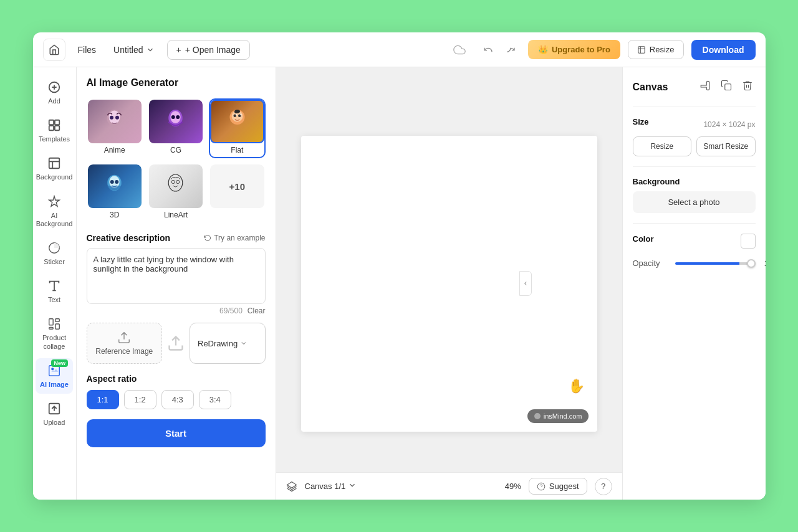 The image size is (798, 532). Describe the element at coordinates (695, 241) in the screenshot. I see `color-section: Color` at that location.